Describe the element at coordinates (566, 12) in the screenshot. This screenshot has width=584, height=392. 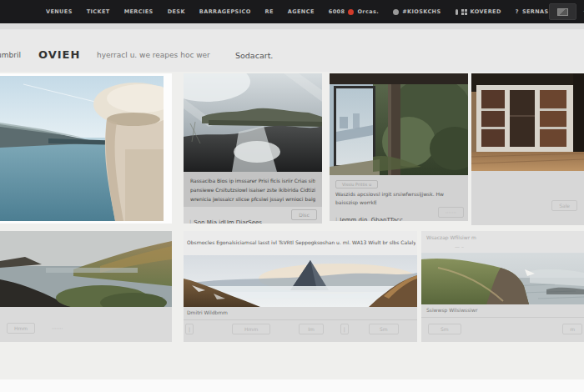
I see `nav-right-group: ··········` at that location.